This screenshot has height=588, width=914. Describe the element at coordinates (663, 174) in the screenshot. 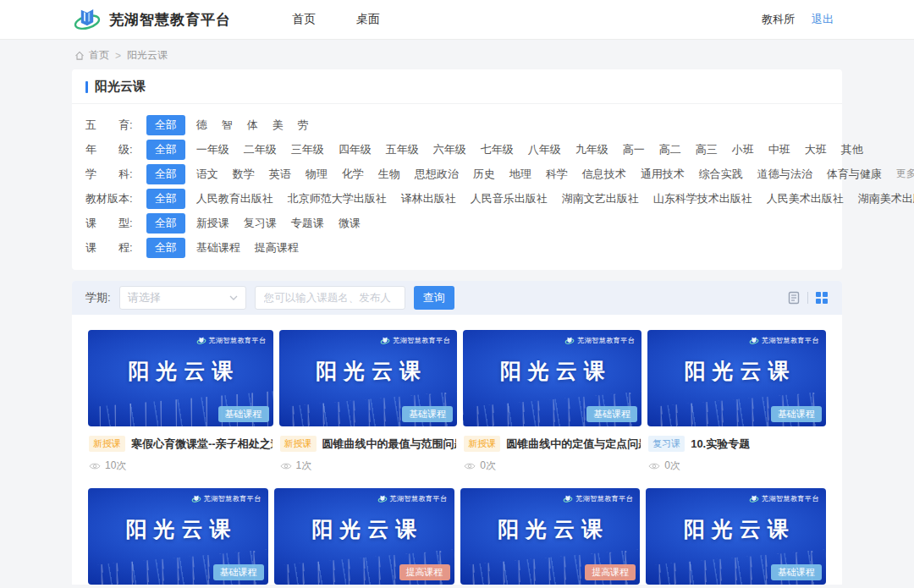

I see `filter-option: 通用技术` at that location.